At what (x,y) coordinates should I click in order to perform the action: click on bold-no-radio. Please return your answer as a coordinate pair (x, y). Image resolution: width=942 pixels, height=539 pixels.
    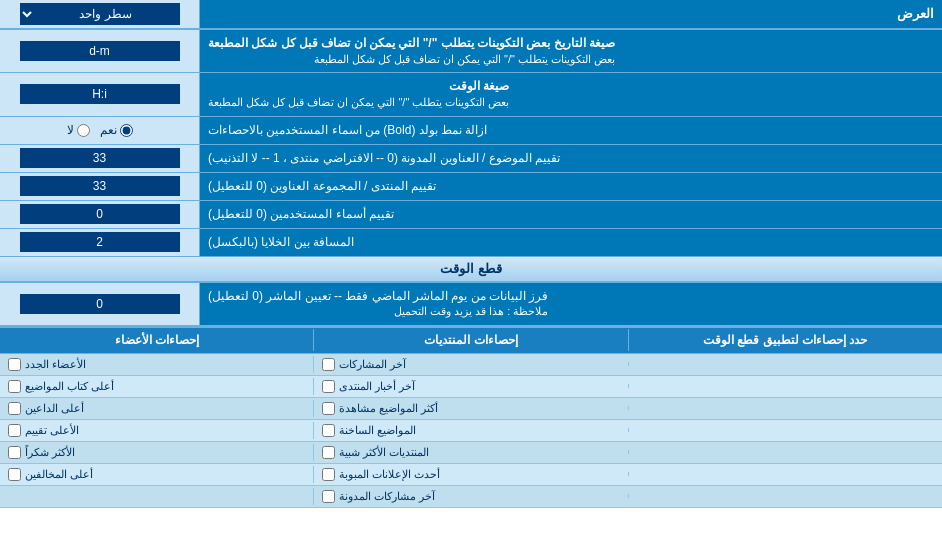
    Looking at the image, I should click on (84, 130).